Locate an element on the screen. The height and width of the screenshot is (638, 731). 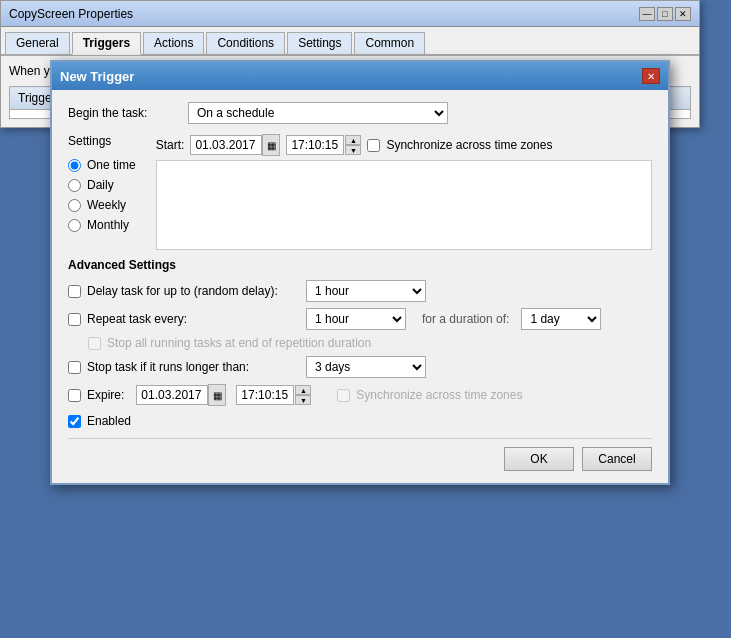
ok-button: OK is located at coordinates (539, 459).